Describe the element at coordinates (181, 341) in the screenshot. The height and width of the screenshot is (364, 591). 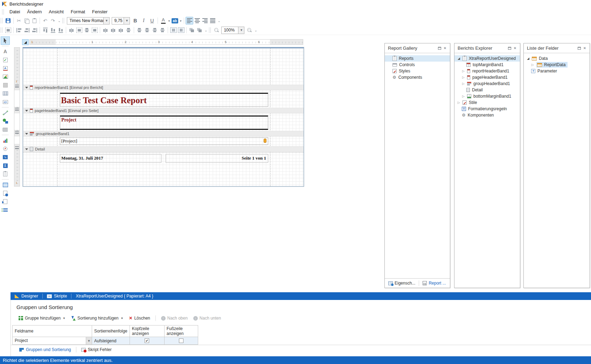
I see `footer-visible-cell` at that location.